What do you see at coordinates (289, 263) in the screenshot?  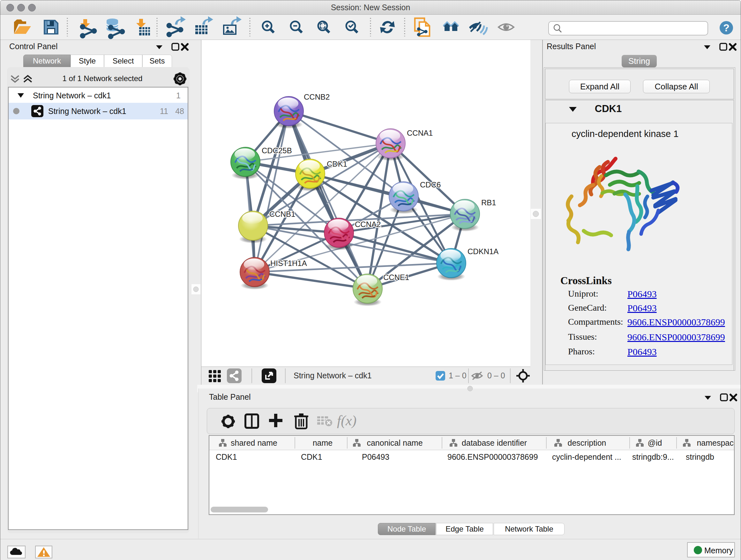 I see `svg-text: HIST1H1A` at bounding box center [289, 263].